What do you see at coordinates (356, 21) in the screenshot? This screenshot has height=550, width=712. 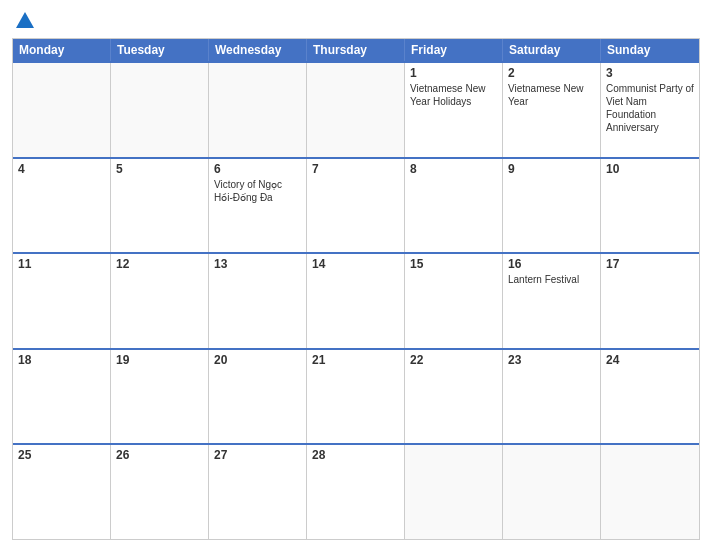 I see `header` at bounding box center [356, 21].